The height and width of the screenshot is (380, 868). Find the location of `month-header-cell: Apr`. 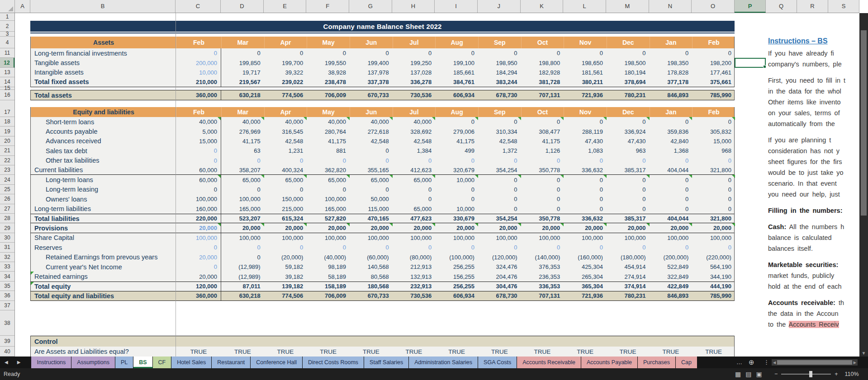

month-header-cell: Apr is located at coordinates (286, 112).